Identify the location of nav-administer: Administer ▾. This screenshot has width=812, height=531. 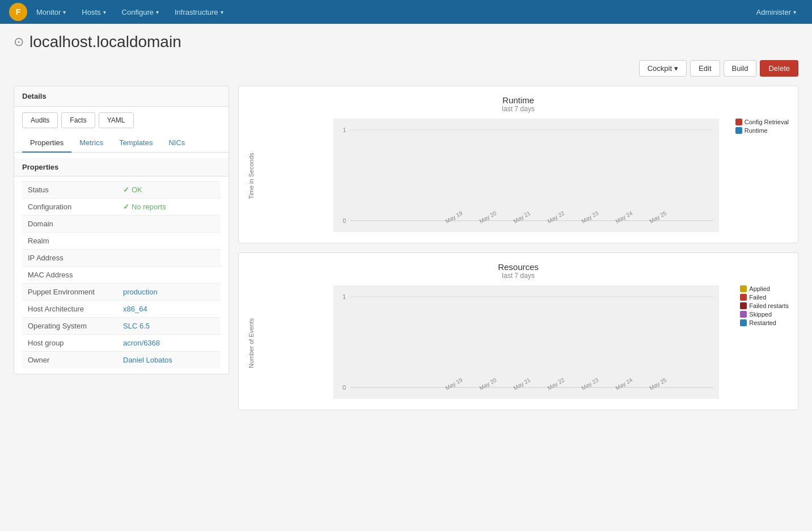
(776, 12).